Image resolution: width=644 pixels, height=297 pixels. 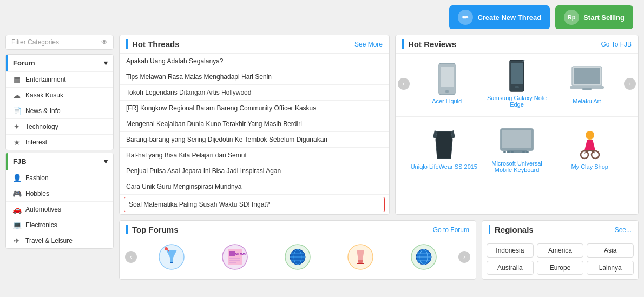 What do you see at coordinates (17, 241) in the screenshot?
I see `travel-icon: ✈` at bounding box center [17, 241].